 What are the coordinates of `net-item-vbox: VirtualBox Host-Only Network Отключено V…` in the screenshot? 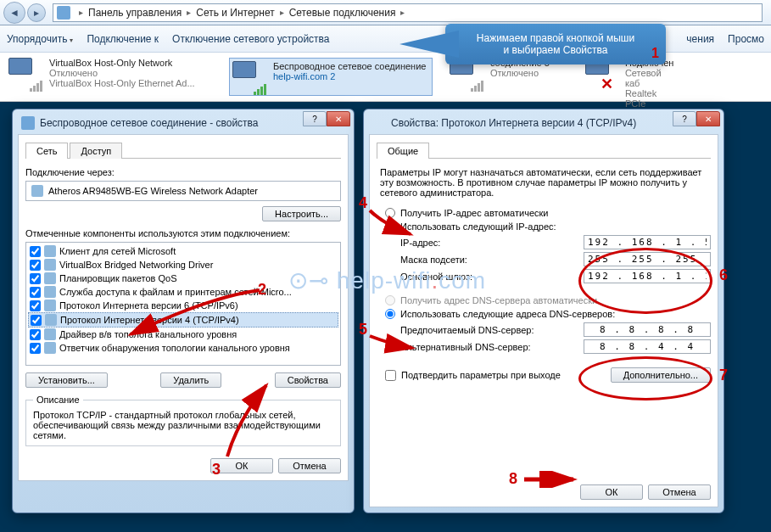 It's located at (110, 76).